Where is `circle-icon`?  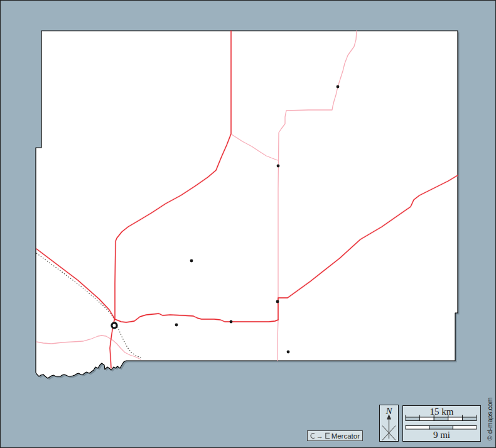 circle-icon is located at coordinates (313, 436).